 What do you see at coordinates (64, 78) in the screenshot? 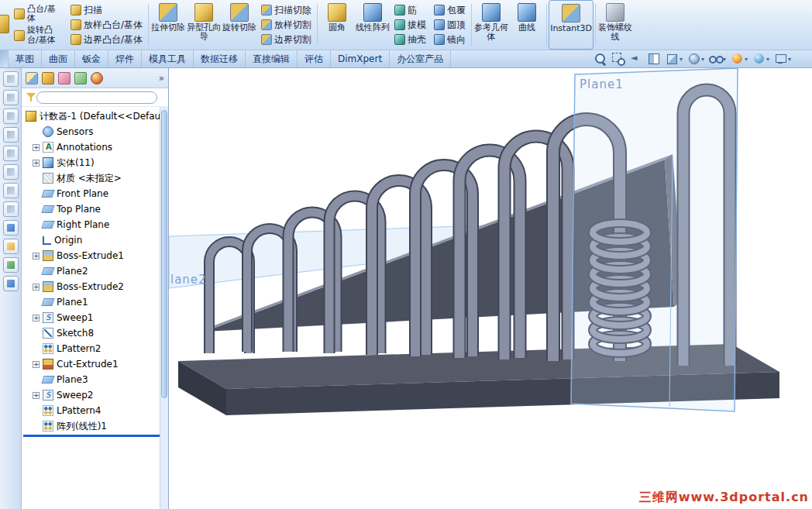
I see `configurationmanager-tab-icon` at bounding box center [64, 78].